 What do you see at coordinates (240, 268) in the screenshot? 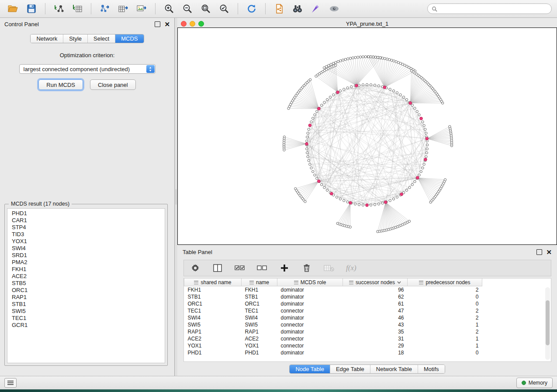
I see `select-all-button` at bounding box center [240, 268].